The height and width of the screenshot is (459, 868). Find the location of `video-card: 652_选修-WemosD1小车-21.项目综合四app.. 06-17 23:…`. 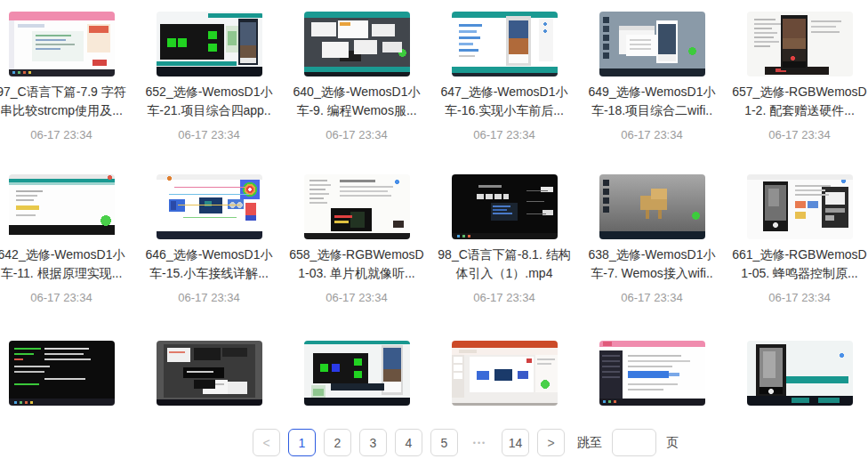

video-card: 652_选修-WemosD1小车-21.项目综合四app.. 06-17 23:… is located at coordinates (209, 76).